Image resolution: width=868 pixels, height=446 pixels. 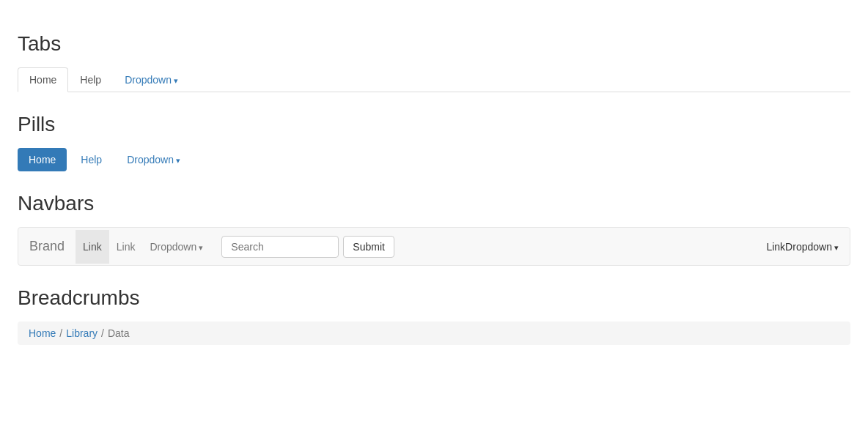 I want to click on tab-link-help: Help, so click(x=91, y=80).